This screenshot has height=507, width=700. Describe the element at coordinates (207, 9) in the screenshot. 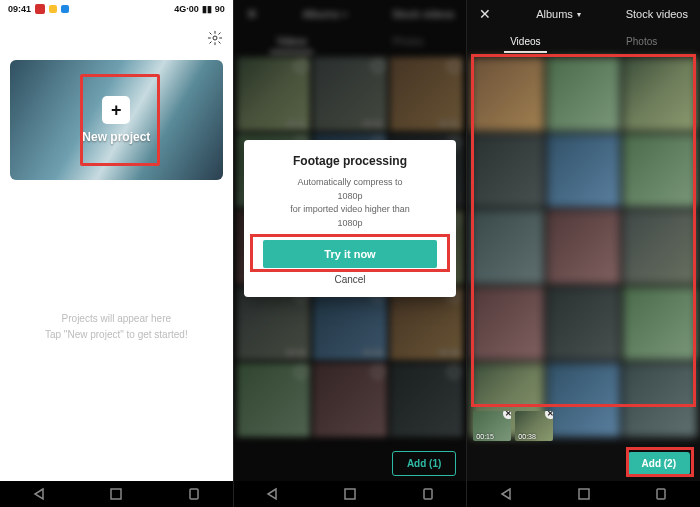

I see `status-signal-icon: ▮▮` at that location.